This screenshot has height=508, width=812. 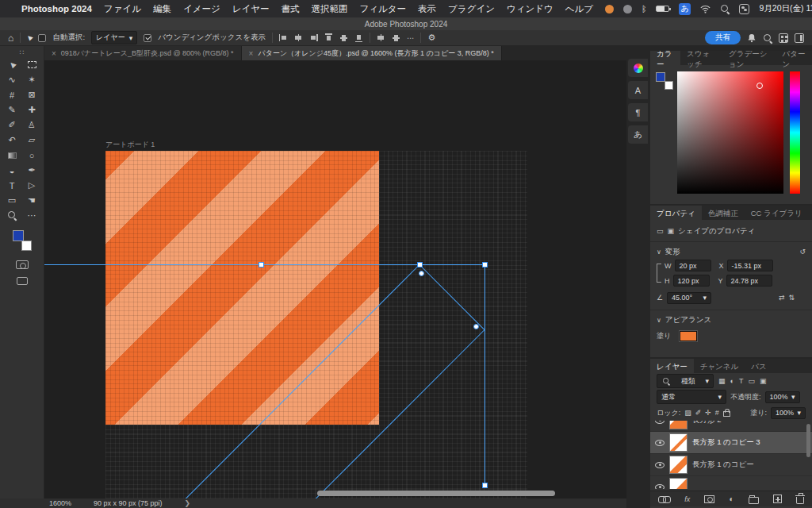 What do you see at coordinates (12, 216) in the screenshot?
I see `zoom-tool` at bounding box center [12, 216].